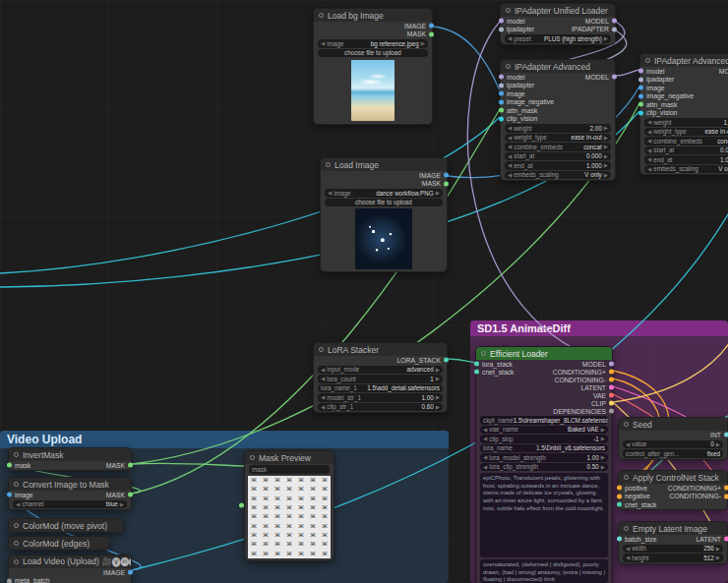 This screenshot has height=583, width=728. I want to click on node-efficient-loader: Efficient Loader lora_stack MODEL cnet_s…, so click(544, 464).